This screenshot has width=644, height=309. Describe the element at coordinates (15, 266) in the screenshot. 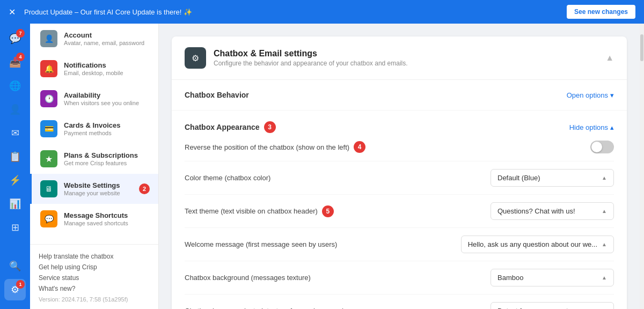

I see `sidebar-search-icon: 🔍` at that location.